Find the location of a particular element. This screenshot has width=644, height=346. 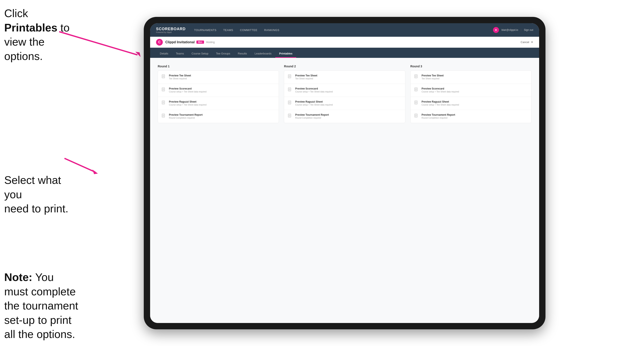

r3-item2-title: Preview Scorecard is located at coordinates (440, 89).